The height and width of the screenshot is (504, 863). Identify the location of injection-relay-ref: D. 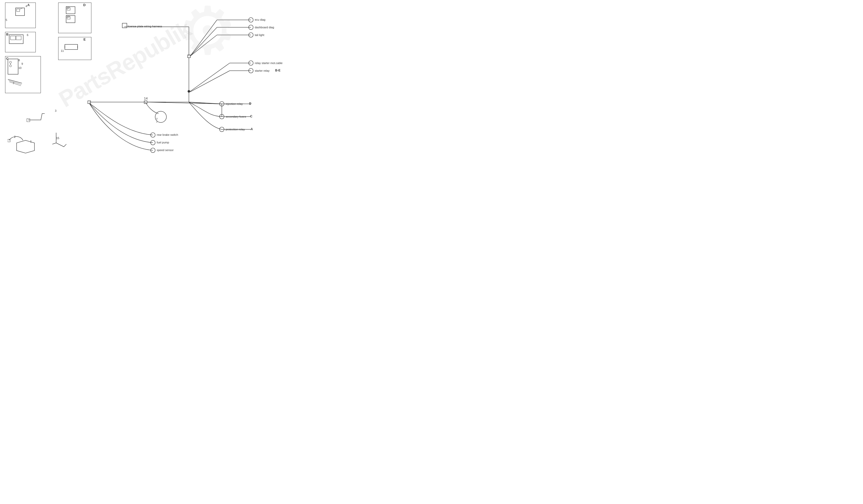
(250, 103).